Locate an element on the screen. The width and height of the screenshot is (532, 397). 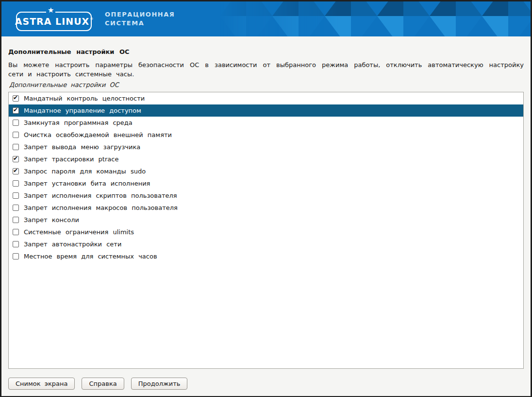
option-row: Замкнутая программная среда is located at coordinates (266, 122).